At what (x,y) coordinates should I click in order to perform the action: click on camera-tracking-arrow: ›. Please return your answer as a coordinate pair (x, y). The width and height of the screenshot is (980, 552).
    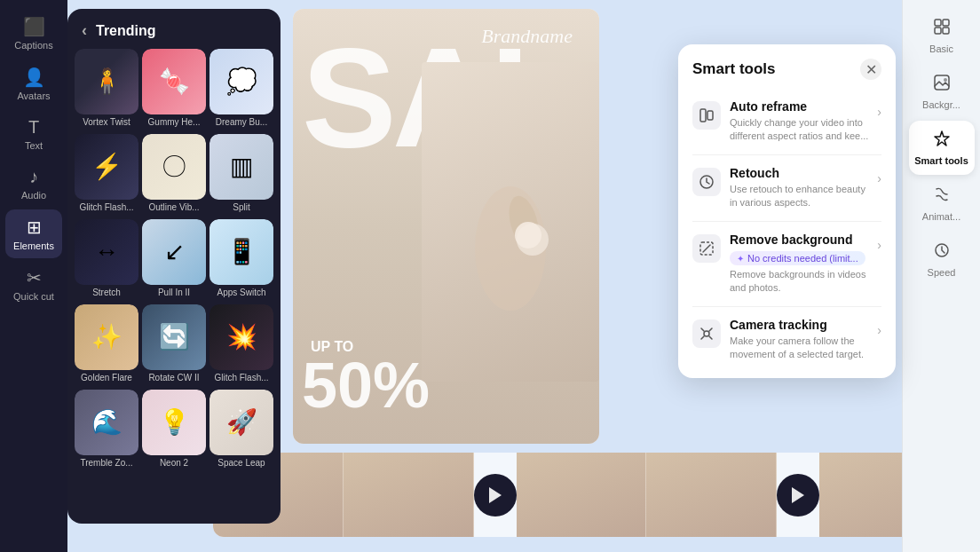
    Looking at the image, I should click on (879, 330).